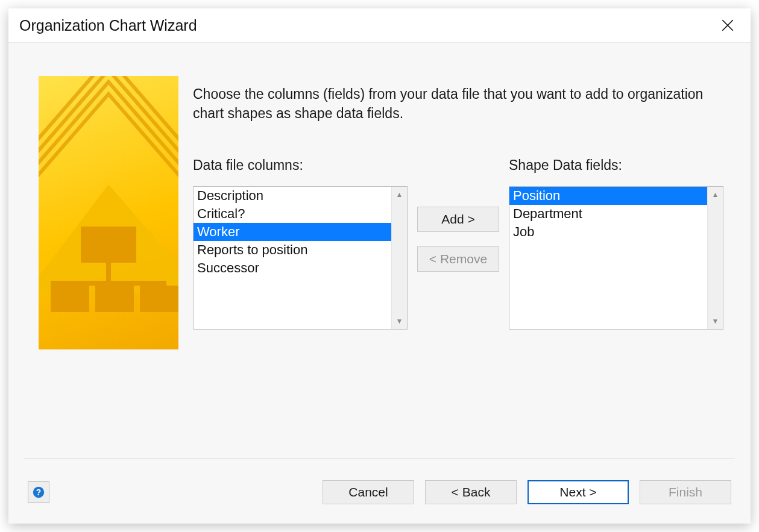 This screenshot has height=532, width=759. What do you see at coordinates (728, 25) in the screenshot?
I see `close-button` at bounding box center [728, 25].